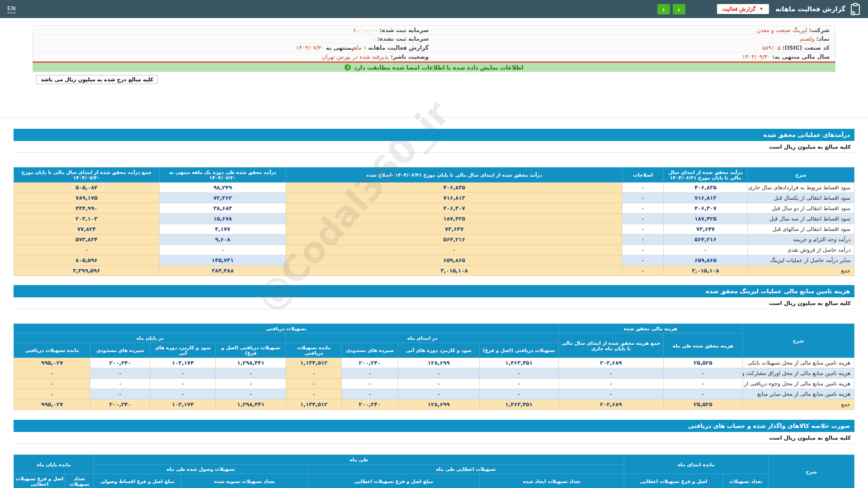  What do you see at coordinates (679, 9) in the screenshot?
I see `next-report-button: ›` at bounding box center [679, 9].